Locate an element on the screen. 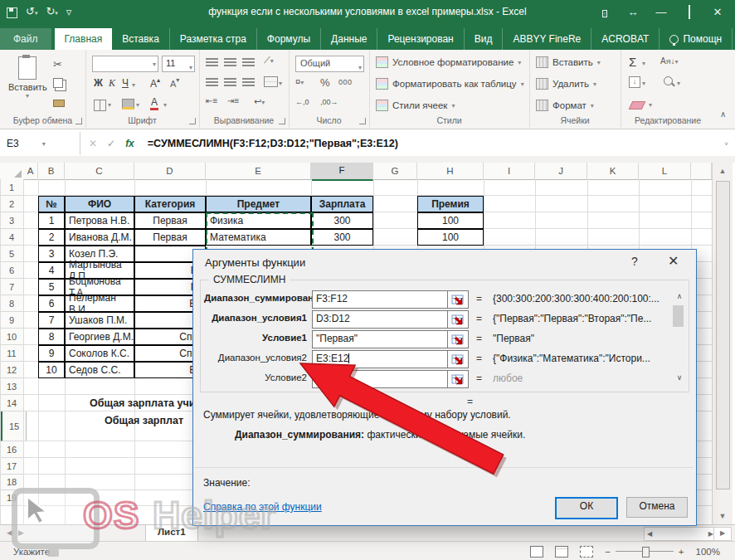 The width and height of the screenshot is (735, 560). cell-number: 5 is located at coordinates (51, 287).